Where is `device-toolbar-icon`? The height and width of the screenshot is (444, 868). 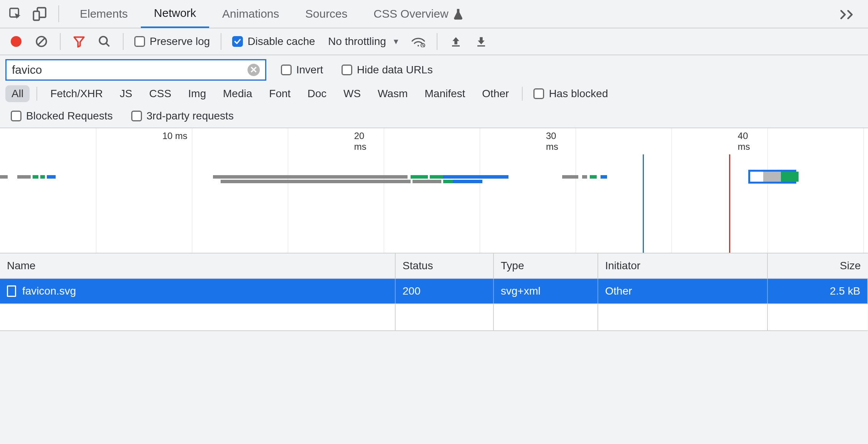
device-toolbar-icon is located at coordinates (40, 14).